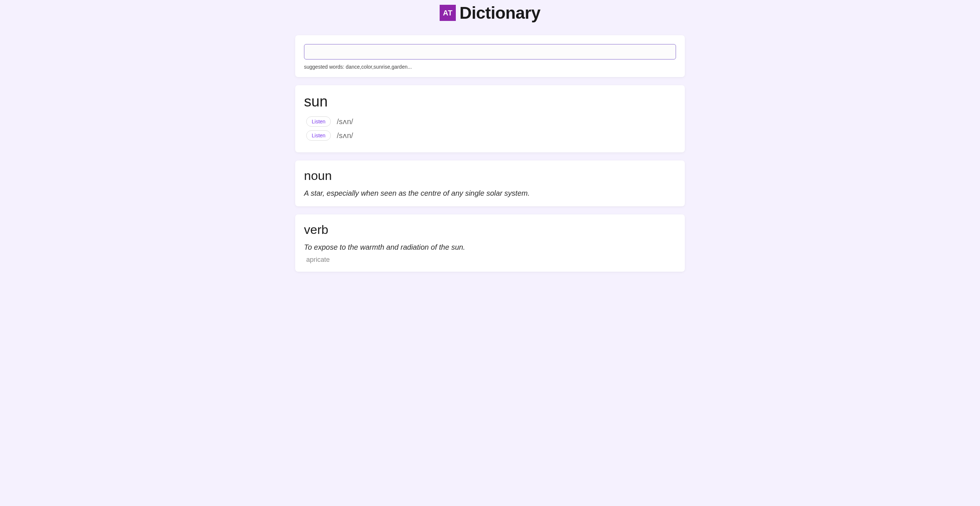  What do you see at coordinates (490, 230) in the screenshot?
I see `part-of-speech: verb` at bounding box center [490, 230].